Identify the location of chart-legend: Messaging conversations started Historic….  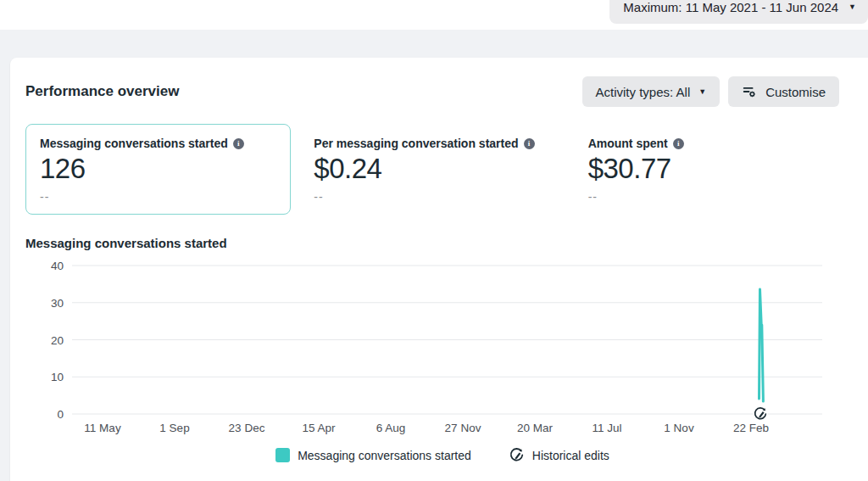
(442, 455).